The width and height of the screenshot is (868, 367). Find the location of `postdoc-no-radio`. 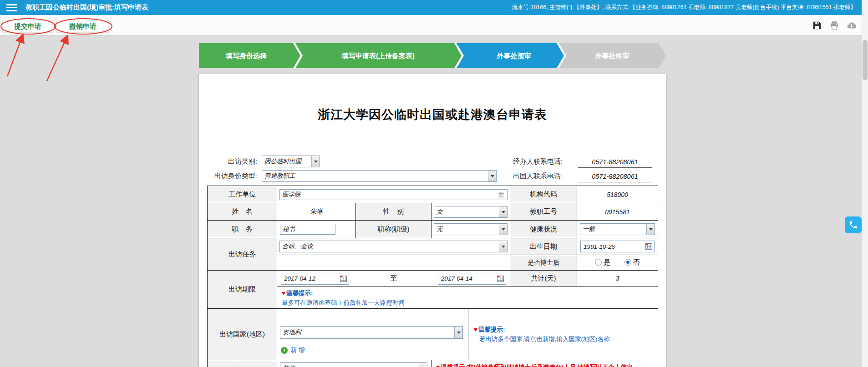

postdoc-no-radio is located at coordinates (628, 262).